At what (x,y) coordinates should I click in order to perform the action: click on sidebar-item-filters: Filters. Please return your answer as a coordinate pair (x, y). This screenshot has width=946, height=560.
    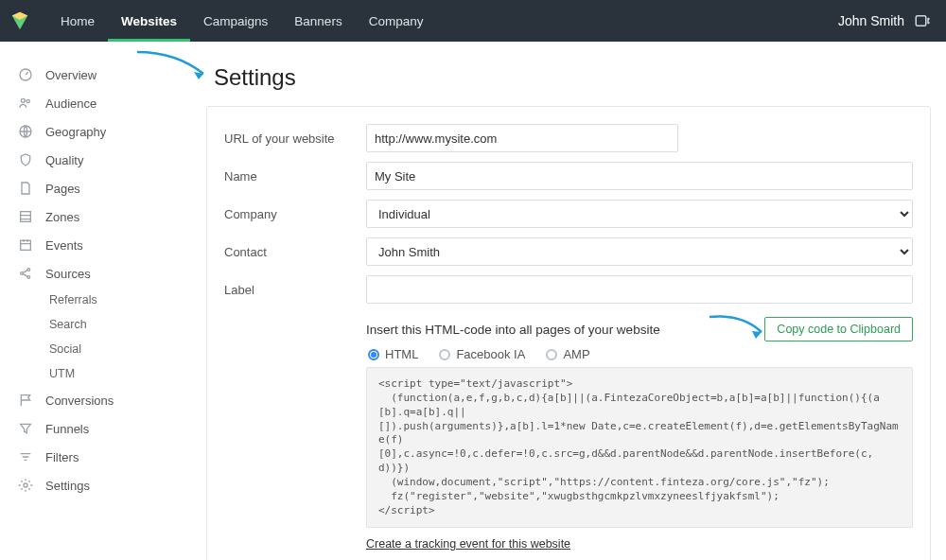
    Looking at the image, I should click on (99, 457).